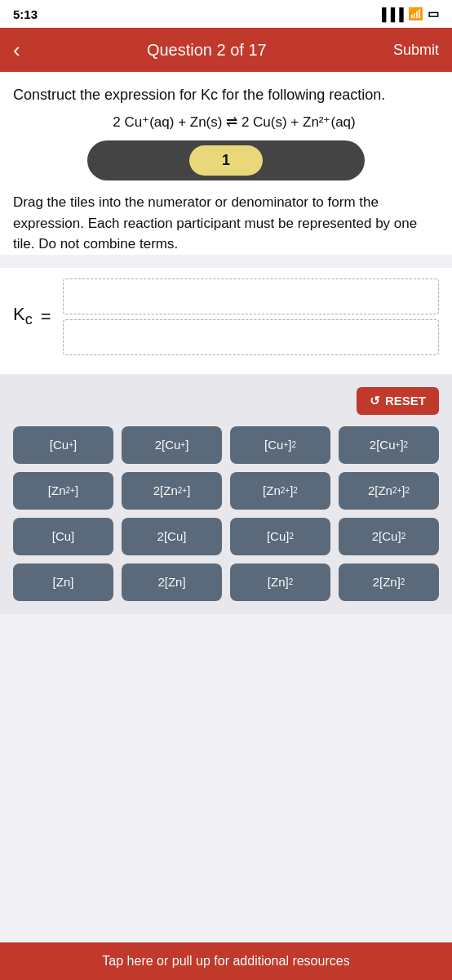 The image size is (452, 980). I want to click on fraction-value: 1, so click(226, 160).